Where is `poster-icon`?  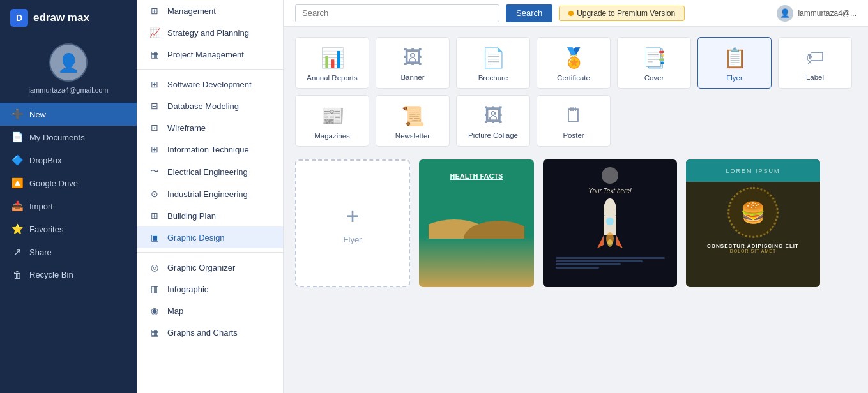 poster-icon is located at coordinates (574, 115).